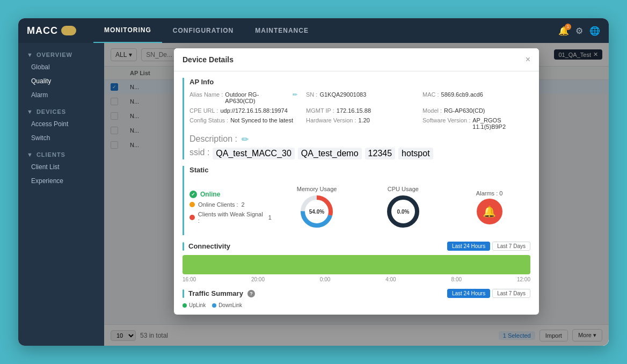 The width and height of the screenshot is (627, 364). I want to click on sidebar-item-experience: Experience, so click(61, 181).